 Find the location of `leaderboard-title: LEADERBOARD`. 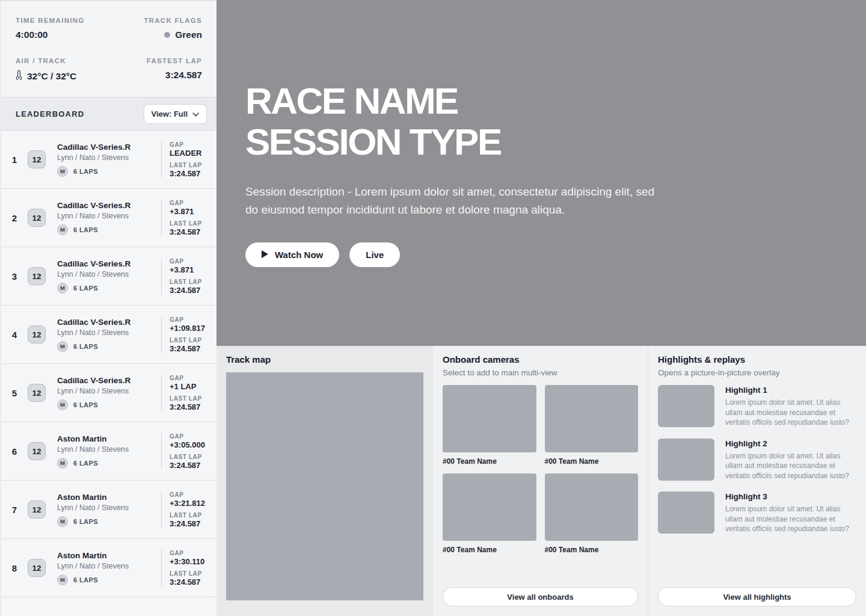

leaderboard-title: LEADERBOARD is located at coordinates (50, 114).